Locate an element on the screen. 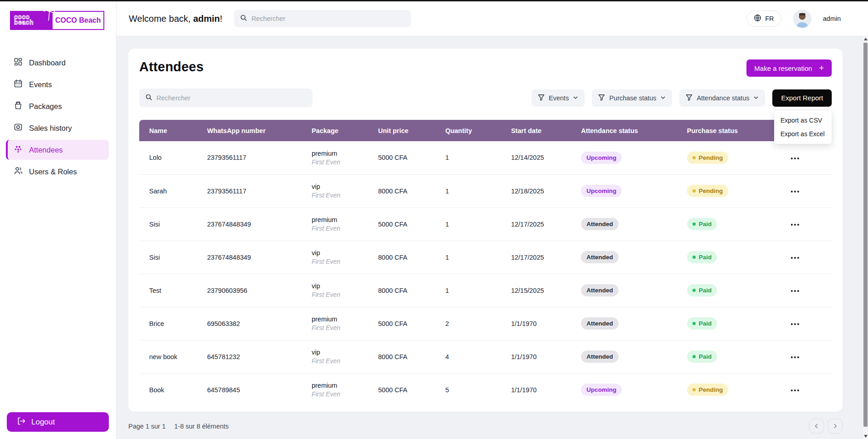 Image resolution: width=868 pixels, height=439 pixels. export-menu: Export as CSV Export as Excel is located at coordinates (803, 127).